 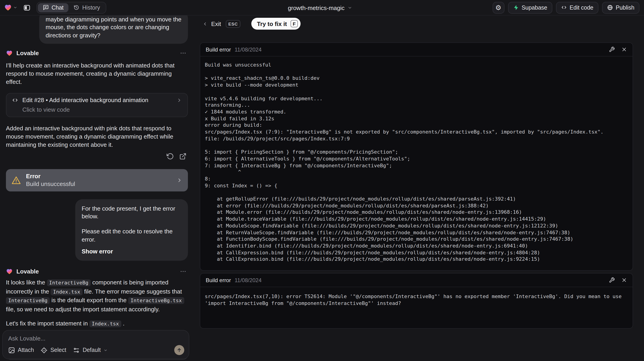 What do you see at coordinates (212, 24) in the screenshot?
I see `exit-button: Exit` at bounding box center [212, 24].